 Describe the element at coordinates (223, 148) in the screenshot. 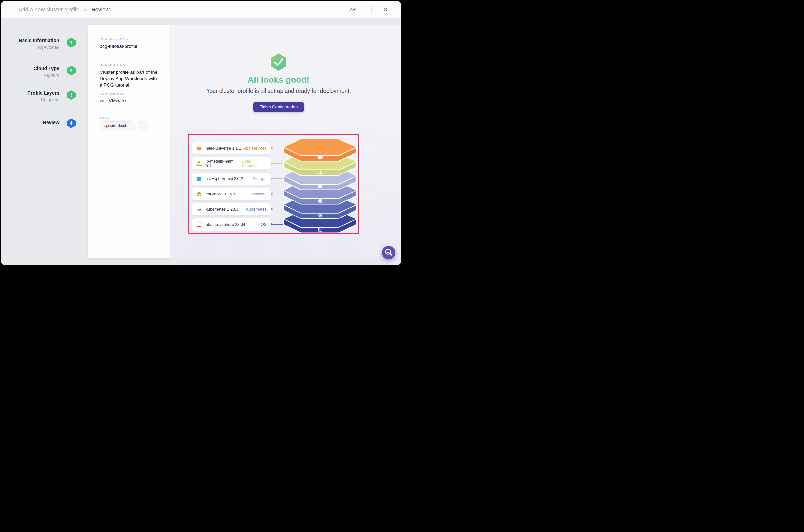

I see `layer-name: hello-universe 1.1.1` at that location.